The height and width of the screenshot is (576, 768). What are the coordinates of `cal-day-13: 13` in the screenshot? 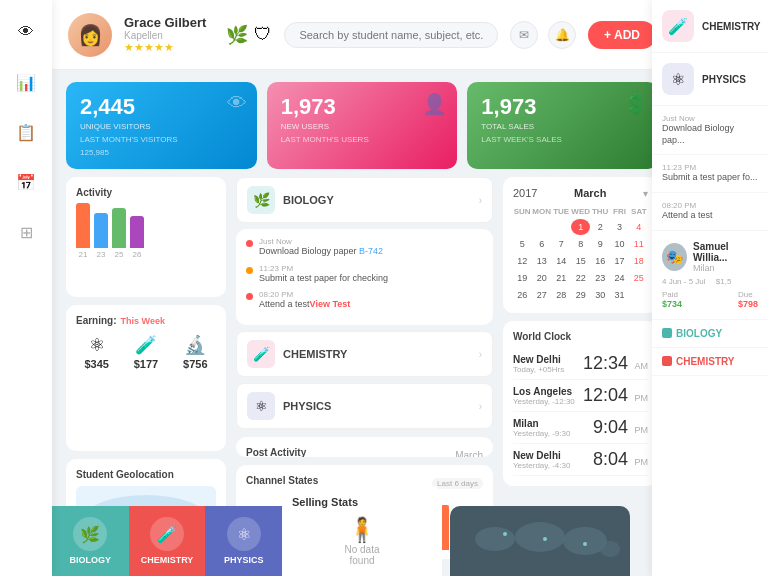 It's located at (542, 261).